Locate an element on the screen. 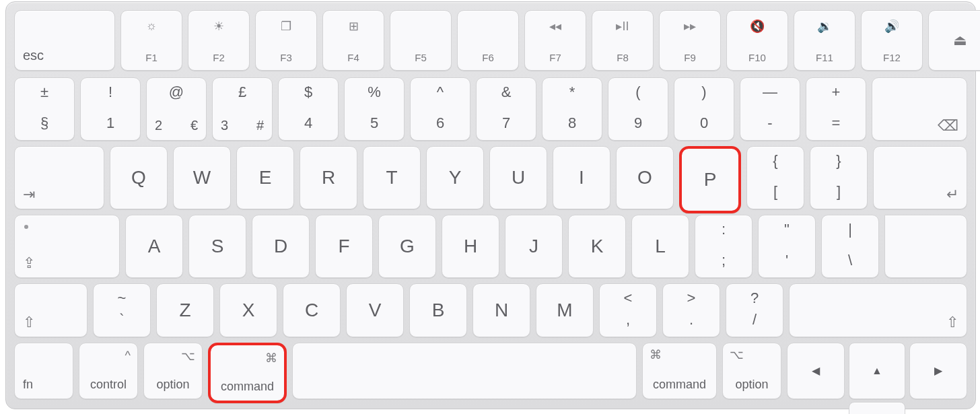 The height and width of the screenshot is (414, 980). y-key: Y is located at coordinates (455, 178).